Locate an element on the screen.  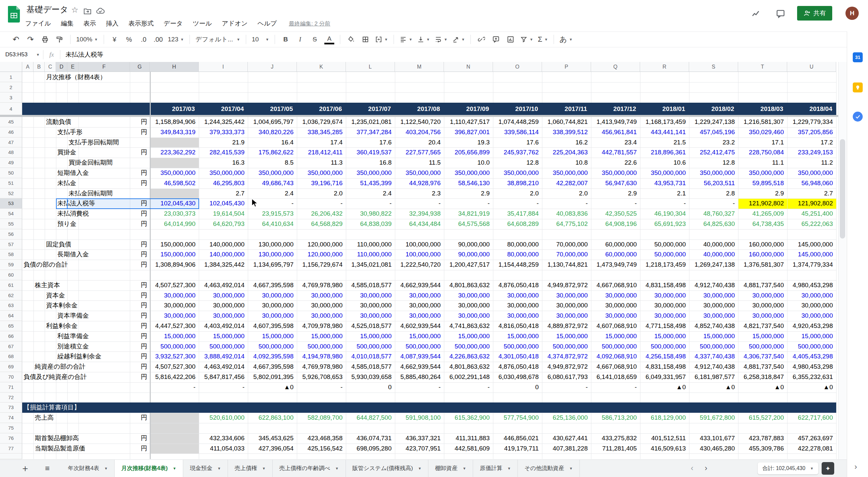
data-cell: 43,953,731 is located at coordinates (663, 183).